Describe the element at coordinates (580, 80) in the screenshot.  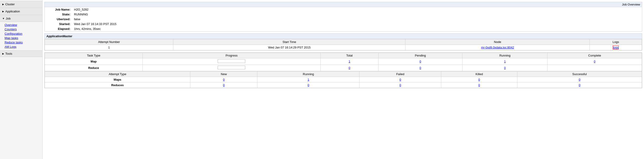
I see `maps-successful-link: 0` at that location.